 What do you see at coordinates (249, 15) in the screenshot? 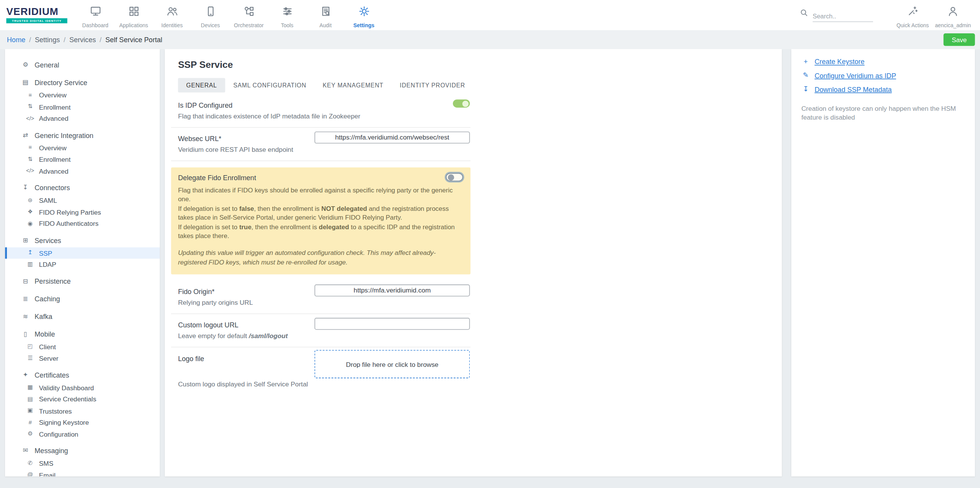
I see `nav-orchestrator: Orchestrator` at bounding box center [249, 15].